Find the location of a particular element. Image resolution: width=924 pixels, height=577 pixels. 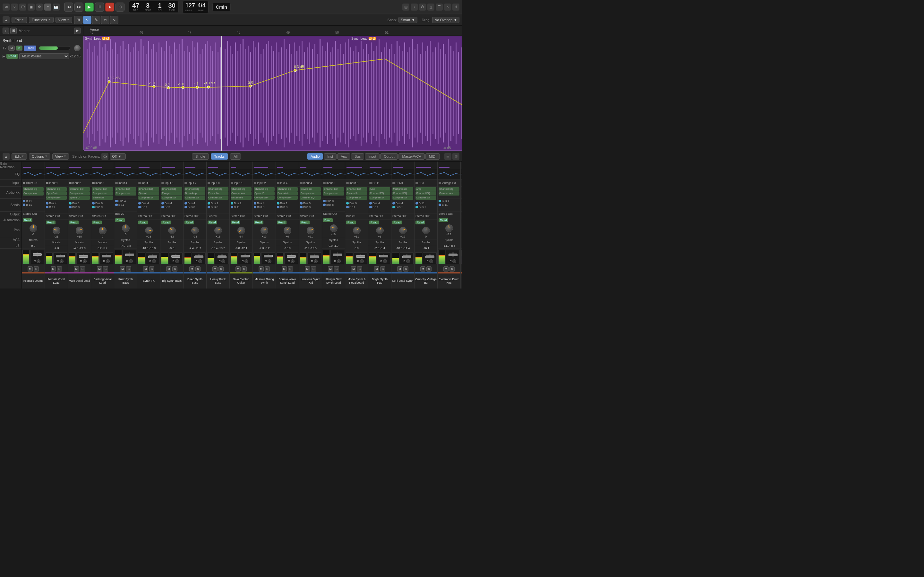

input-section-btn: Input is located at coordinates (372, 156).